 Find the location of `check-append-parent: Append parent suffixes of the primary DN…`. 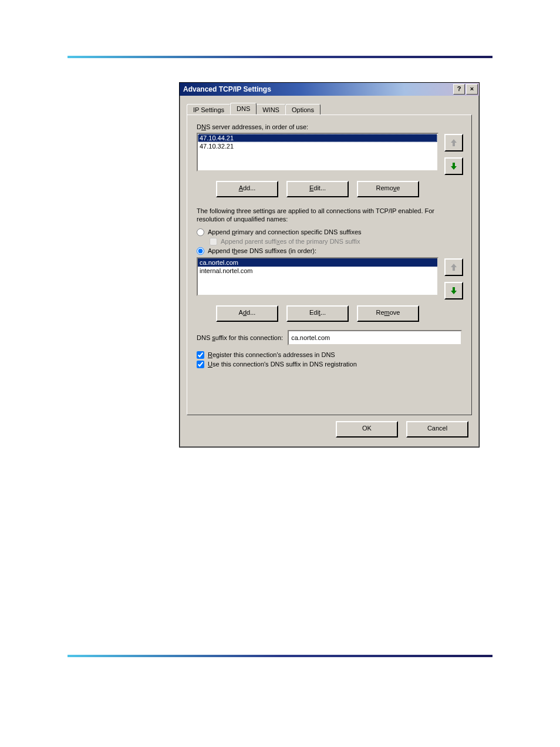

check-append-parent: Append parent suffixes of the primary DN… is located at coordinates (336, 242).